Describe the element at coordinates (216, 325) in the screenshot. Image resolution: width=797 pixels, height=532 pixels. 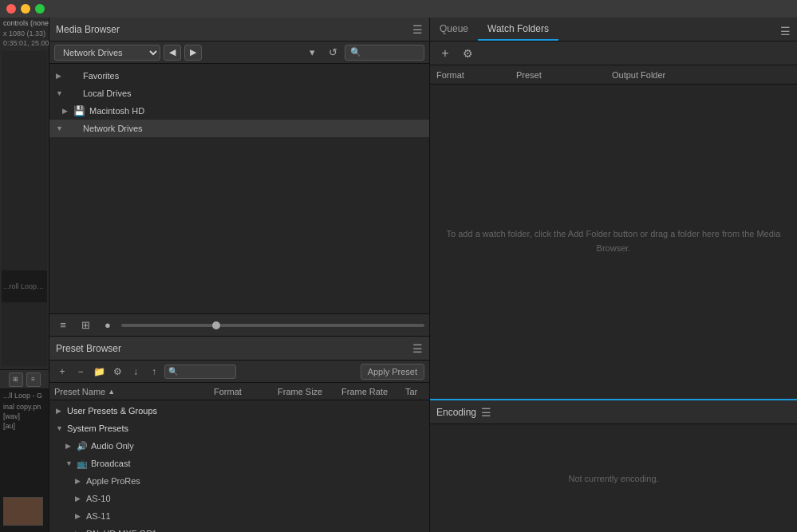
I see `zoom-slider-thumb` at that location.